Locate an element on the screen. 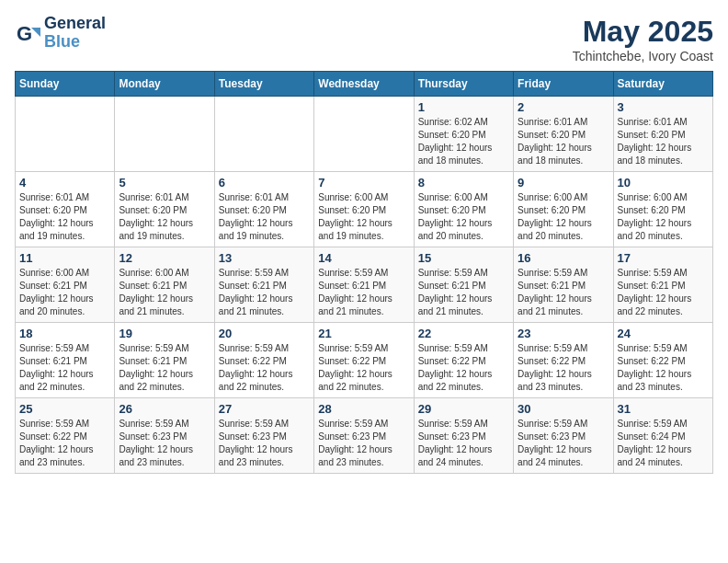  calendar-cell: 29Sunrise: 5:59 AM Sunset: 6:23 PM Dayli… is located at coordinates (463, 436).